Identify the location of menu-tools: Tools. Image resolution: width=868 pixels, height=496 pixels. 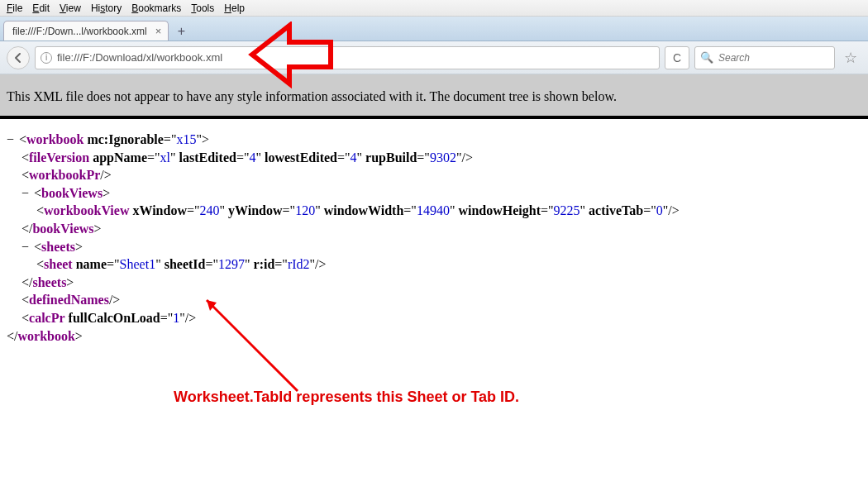
(203, 8).